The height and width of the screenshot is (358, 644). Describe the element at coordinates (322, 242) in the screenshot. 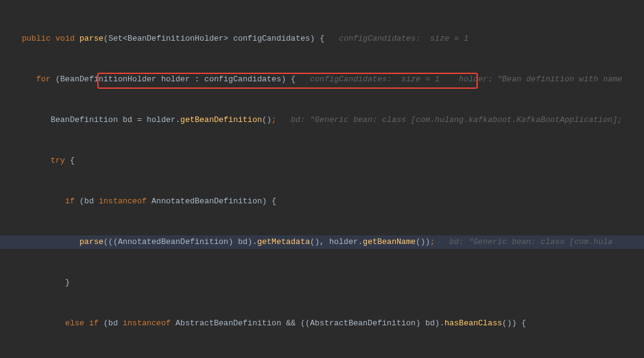

I see `code-line-highlighted: parse(((AnnotatedBeanDefinition) bd).get…` at that location.